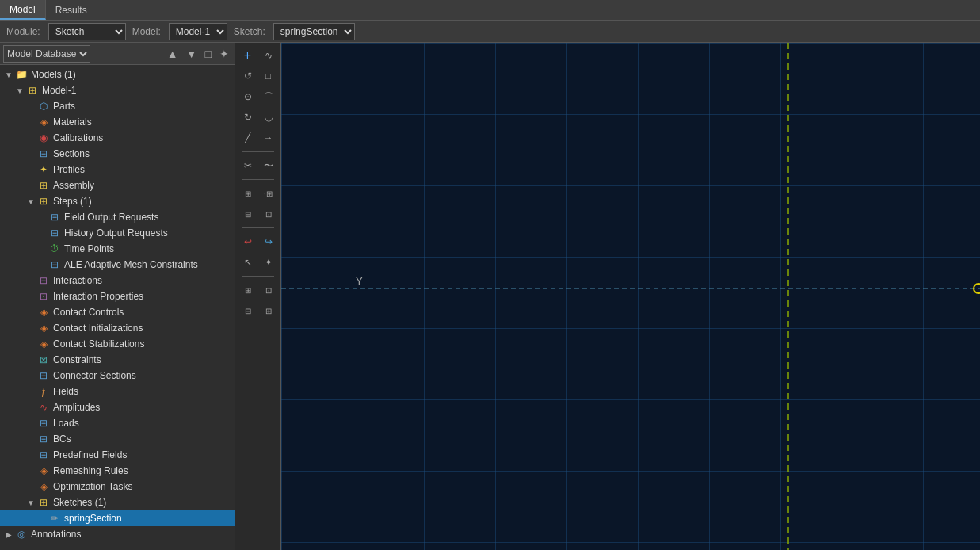  What do you see at coordinates (258, 138) in the screenshot?
I see `tool-row-line: ╱ →` at bounding box center [258, 138].